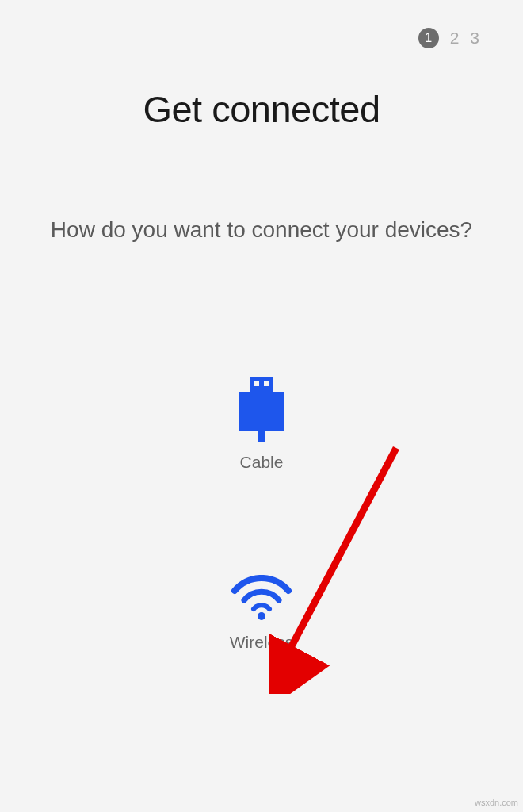 This screenshot has width=523, height=812. Describe the element at coordinates (262, 230) in the screenshot. I see `page-subtitle: How do you want to connect your devices?` at that location.